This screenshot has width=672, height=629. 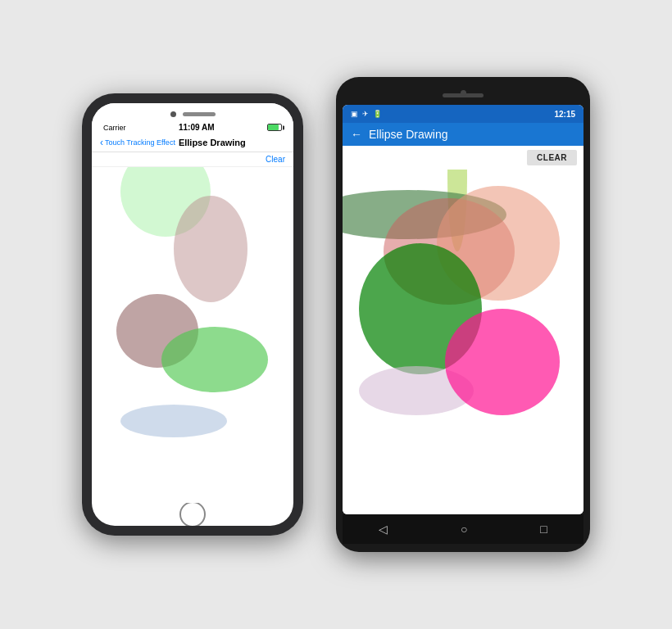 I want to click on android-status-icons: ▣ ✈ 🔋, so click(x=366, y=114).